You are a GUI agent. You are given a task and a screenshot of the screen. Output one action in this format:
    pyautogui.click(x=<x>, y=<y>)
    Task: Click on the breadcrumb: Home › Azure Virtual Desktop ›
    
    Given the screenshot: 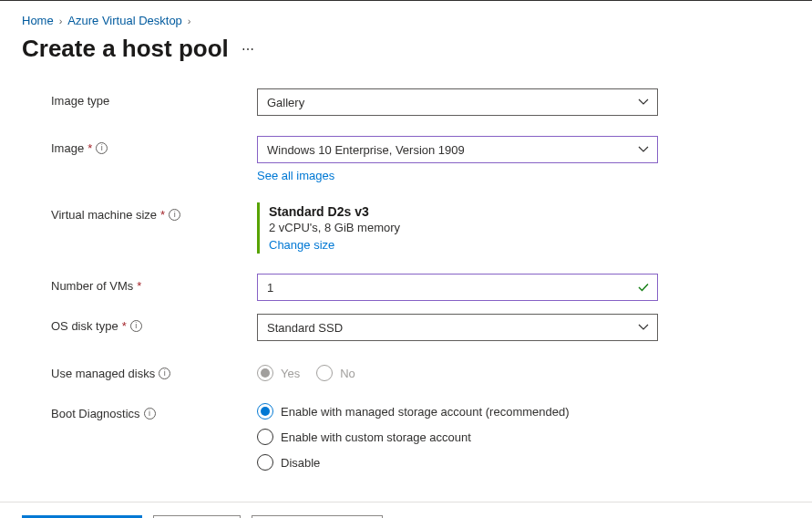 What is the action you would take?
    pyautogui.click(x=406, y=22)
    